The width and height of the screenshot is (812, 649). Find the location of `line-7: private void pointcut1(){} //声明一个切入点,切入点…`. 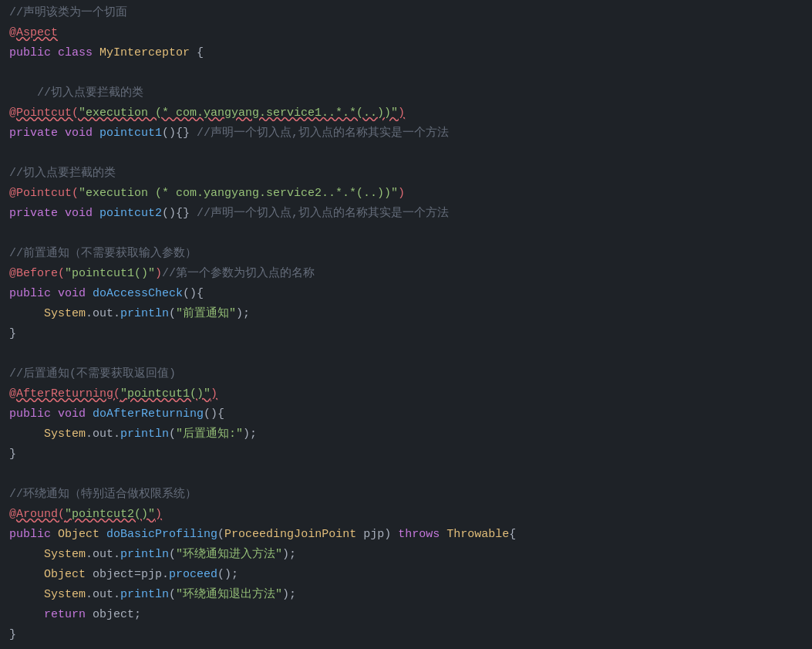

line-7: private void pointcut1(){} //声明一个切入点,切入点… is located at coordinates (410, 134).